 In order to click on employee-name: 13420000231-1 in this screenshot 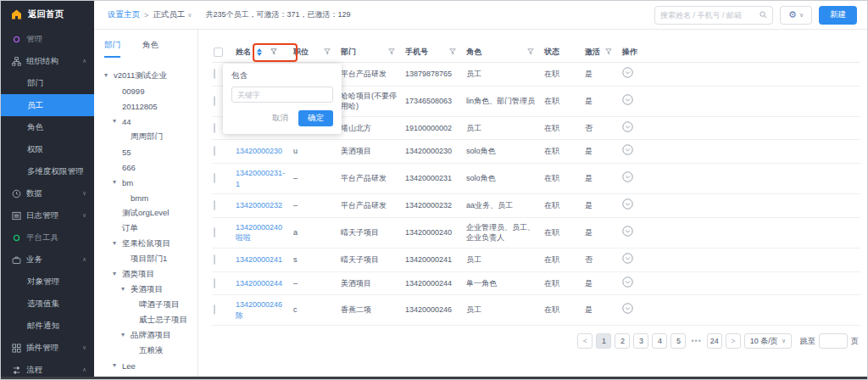, I will do `click(264, 178)`.